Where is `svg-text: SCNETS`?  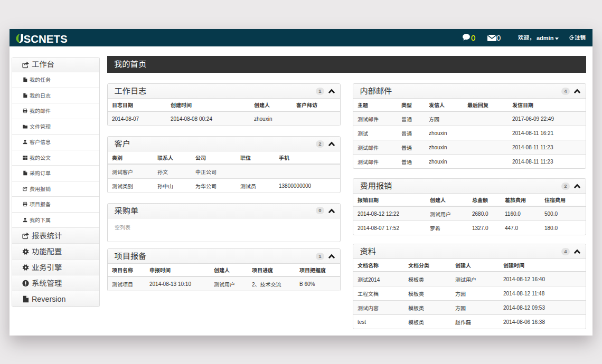
svg-text: SCNETS is located at coordinates (45, 39).